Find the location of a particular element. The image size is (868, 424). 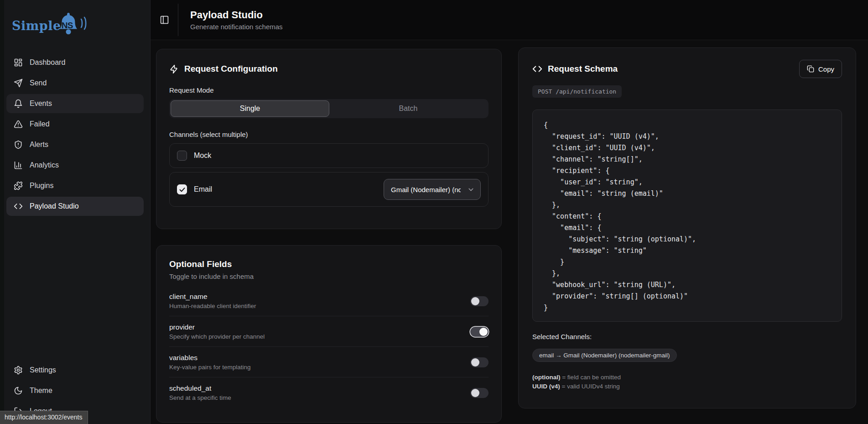

sidebar-item-events: Events is located at coordinates (75, 104).